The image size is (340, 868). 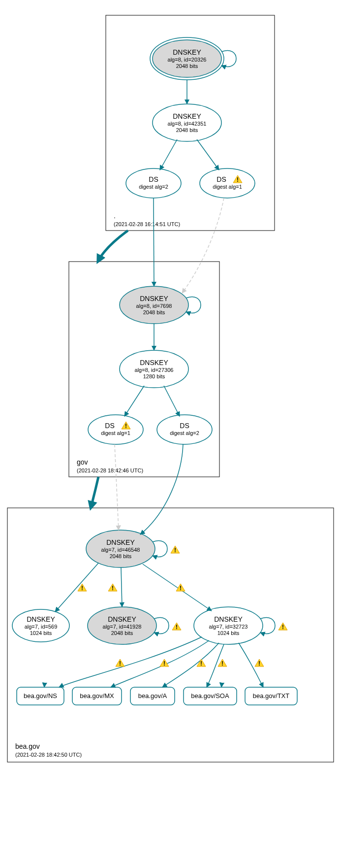 I want to click on leaf-soa-label: bea.gov/SOA, so click(x=210, y=696).